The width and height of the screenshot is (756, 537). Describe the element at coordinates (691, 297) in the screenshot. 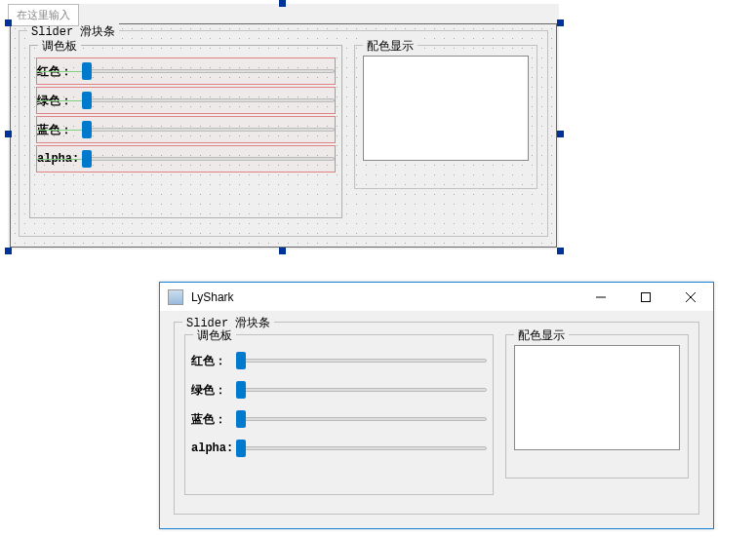

I see `close-button` at that location.